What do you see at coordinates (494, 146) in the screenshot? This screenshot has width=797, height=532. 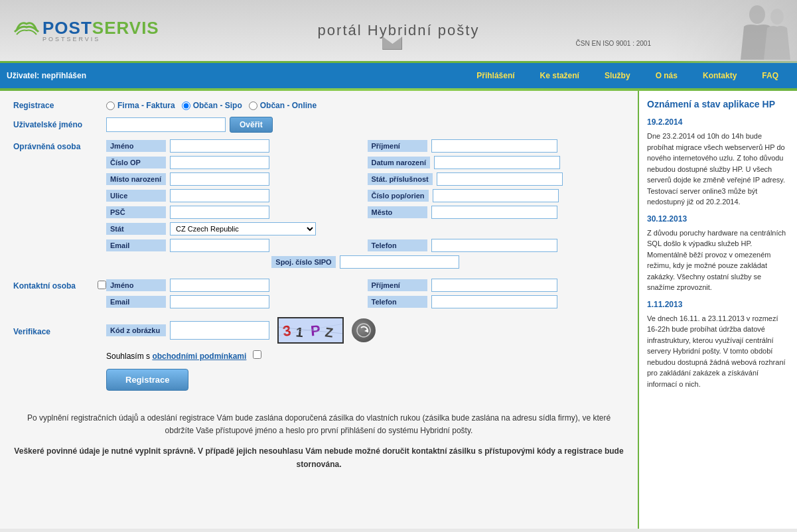 I see `prijmeni-input` at bounding box center [494, 146].